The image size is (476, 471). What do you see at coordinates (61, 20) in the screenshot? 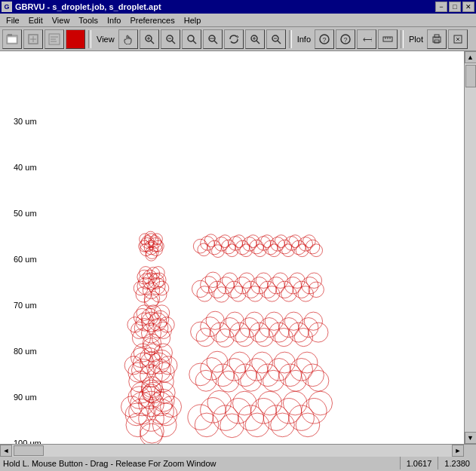
I see `menu-view: View` at bounding box center [61, 20].